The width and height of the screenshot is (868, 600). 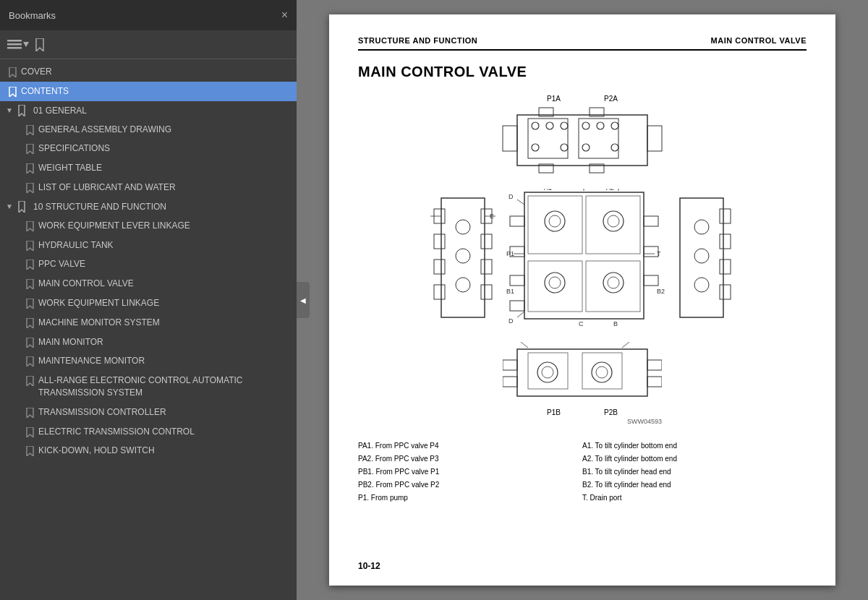 I want to click on dropdown-arrow-icon, so click(x=26, y=45).